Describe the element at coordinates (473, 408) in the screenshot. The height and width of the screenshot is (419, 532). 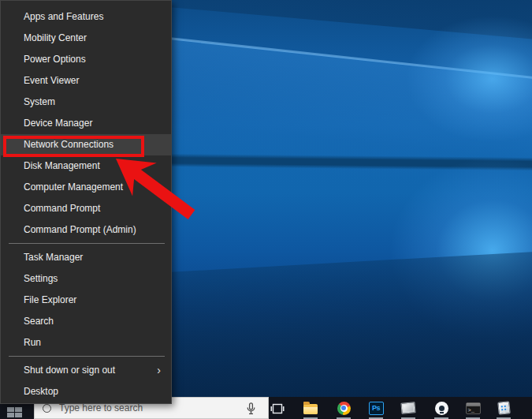
I see `terminal-button: >_` at that location.